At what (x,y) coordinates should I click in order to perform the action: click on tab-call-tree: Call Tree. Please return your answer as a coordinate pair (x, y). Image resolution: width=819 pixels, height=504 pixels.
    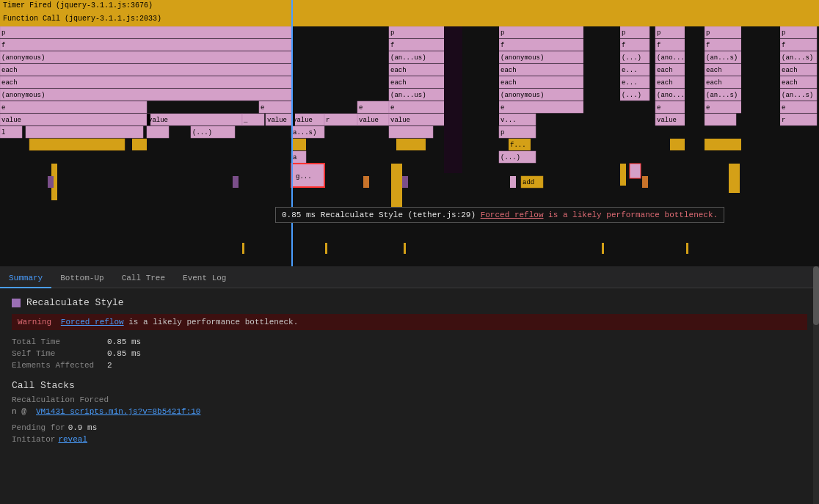
    Looking at the image, I should click on (144, 279).